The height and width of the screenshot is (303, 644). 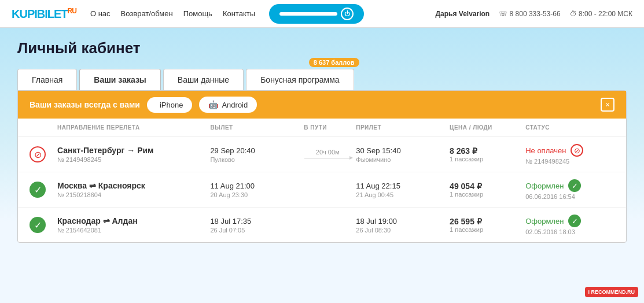 I want to click on banner-text: Ваши заказы всегда с вами, so click(x=84, y=105).